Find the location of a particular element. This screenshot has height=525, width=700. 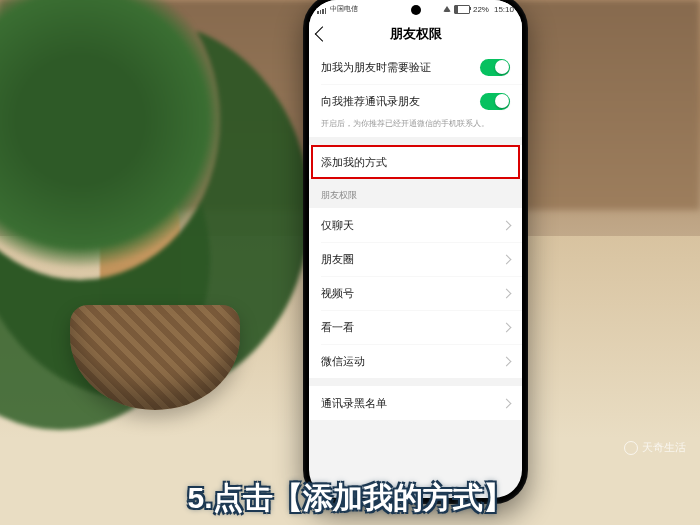

watermark: 天奇生活 is located at coordinates (655, 448).